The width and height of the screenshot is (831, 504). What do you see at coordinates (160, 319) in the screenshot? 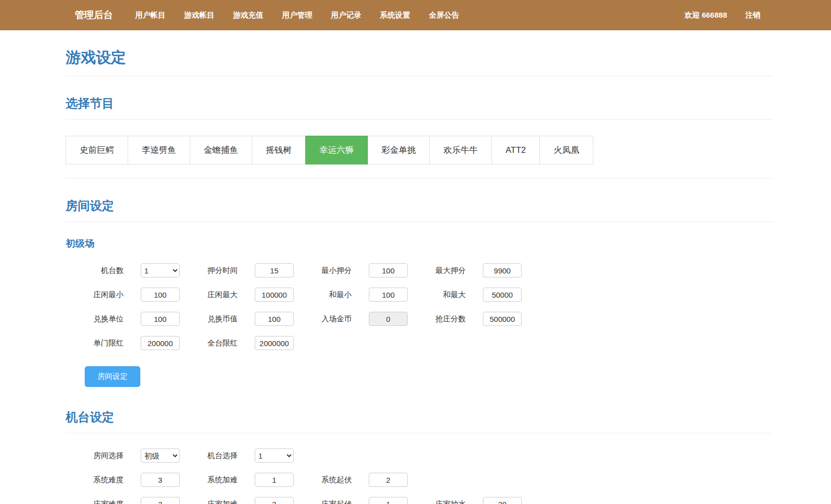
I see `exchange-unit-input` at bounding box center [160, 319].